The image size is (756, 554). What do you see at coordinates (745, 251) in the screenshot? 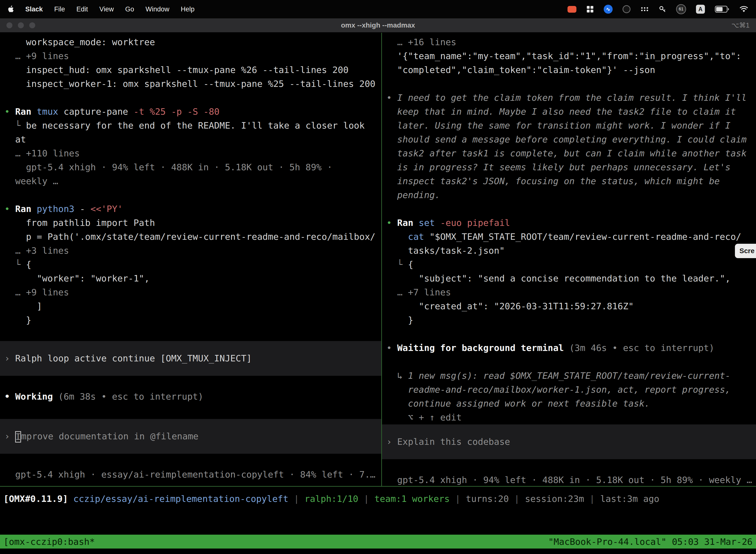
I see `screenshot-popup: Scre` at bounding box center [745, 251].